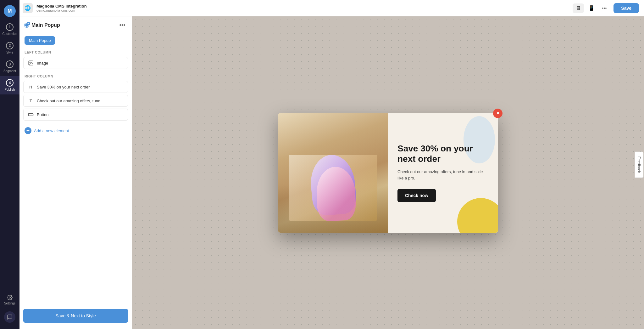  I want to click on chat-nav-item, so click(10, 317).